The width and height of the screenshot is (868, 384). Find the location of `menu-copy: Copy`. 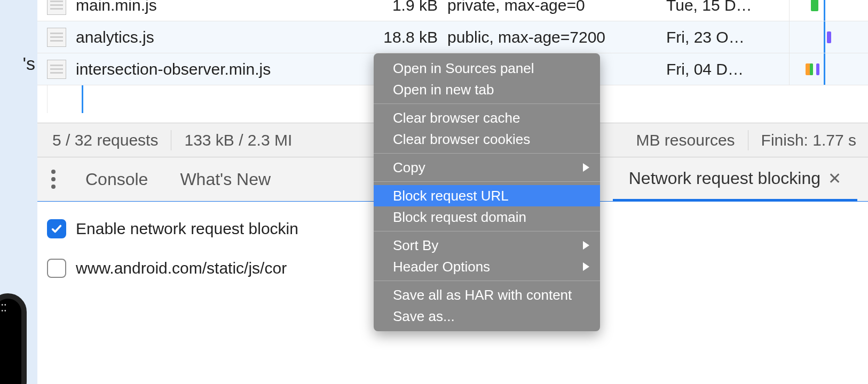

menu-copy: Copy is located at coordinates (487, 167).